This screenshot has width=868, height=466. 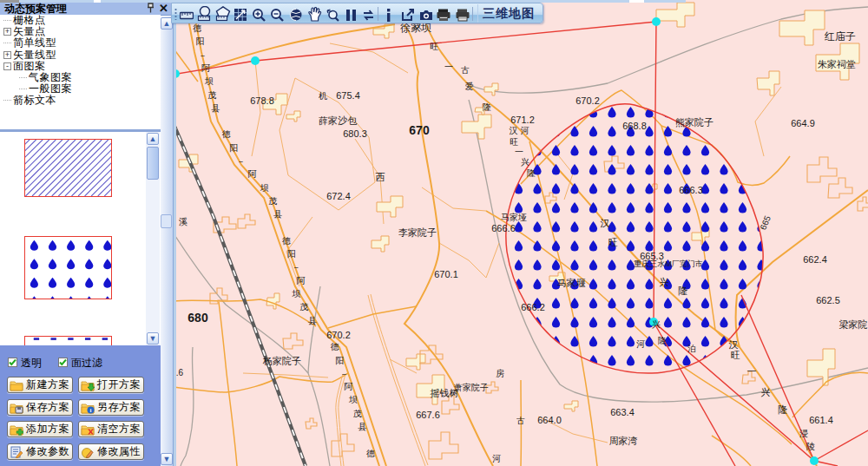 I want to click on svg-text: 663.4, so click(x=622, y=412).